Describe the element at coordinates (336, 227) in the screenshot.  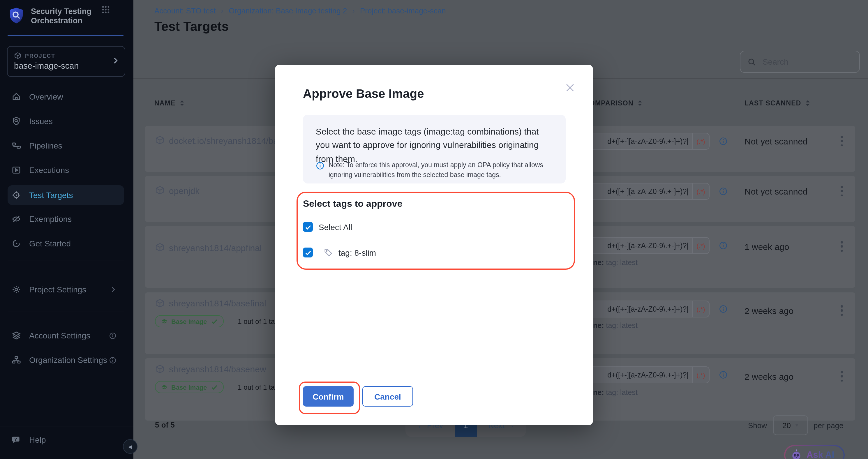
I see `select-all-label: Select All` at that location.